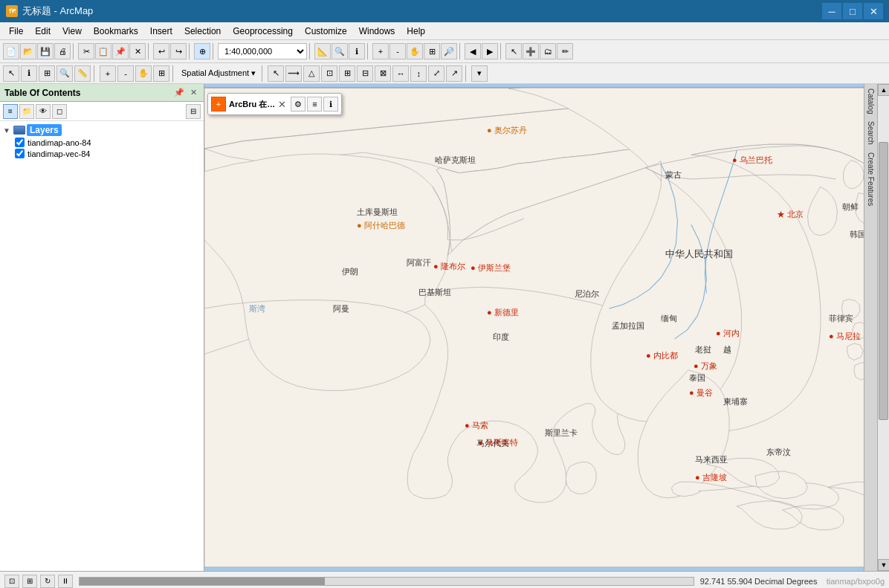 This screenshot has height=588, width=889. Describe the element at coordinates (16, 31) in the screenshot. I see `menu-file: File` at that location.